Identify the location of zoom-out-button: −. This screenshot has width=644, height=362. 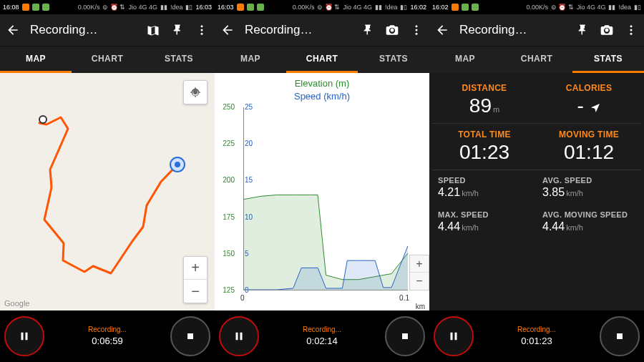
(195, 291).